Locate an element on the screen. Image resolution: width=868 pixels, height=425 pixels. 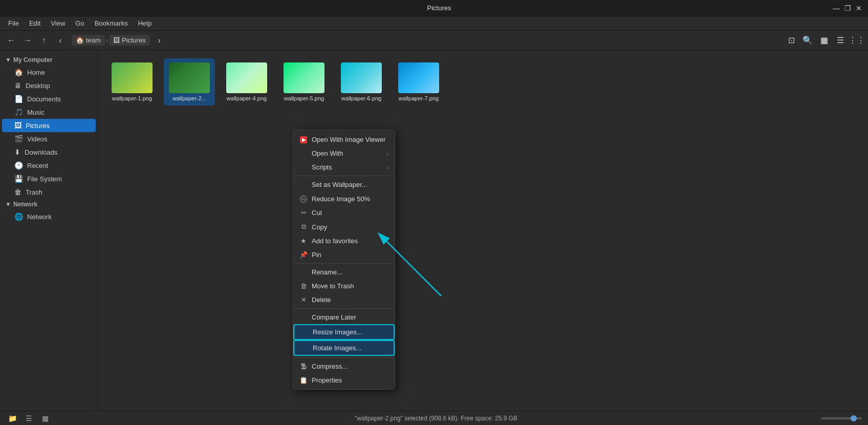
my-computer-label: My Computer is located at coordinates (33, 60).